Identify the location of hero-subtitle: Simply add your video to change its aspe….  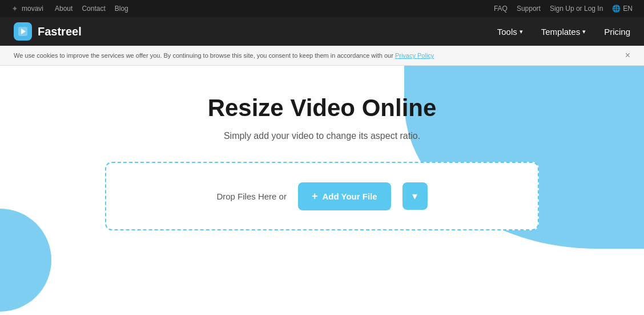
(322, 136).